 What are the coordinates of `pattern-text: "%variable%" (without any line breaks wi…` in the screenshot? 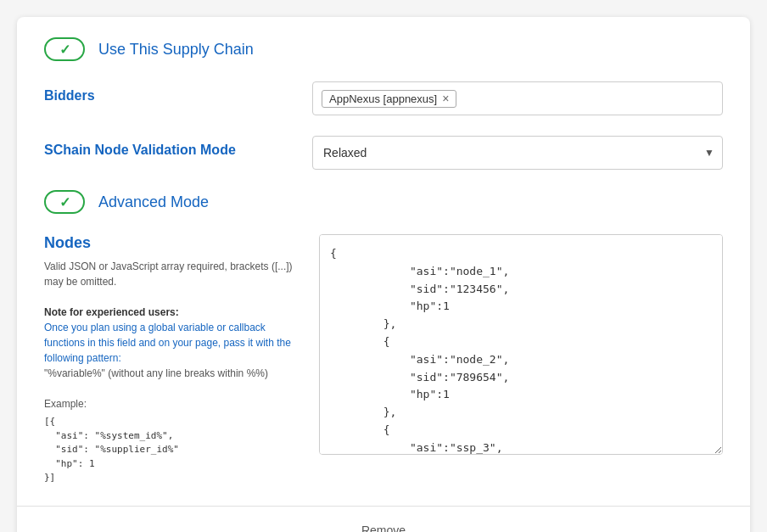 It's located at (156, 373).